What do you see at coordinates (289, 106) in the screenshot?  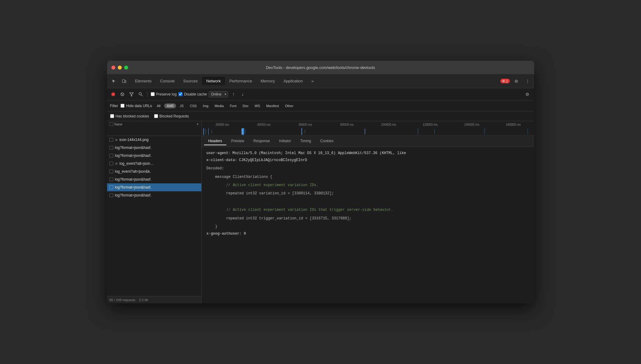 I see `filter-tag-other: Other` at bounding box center [289, 106].